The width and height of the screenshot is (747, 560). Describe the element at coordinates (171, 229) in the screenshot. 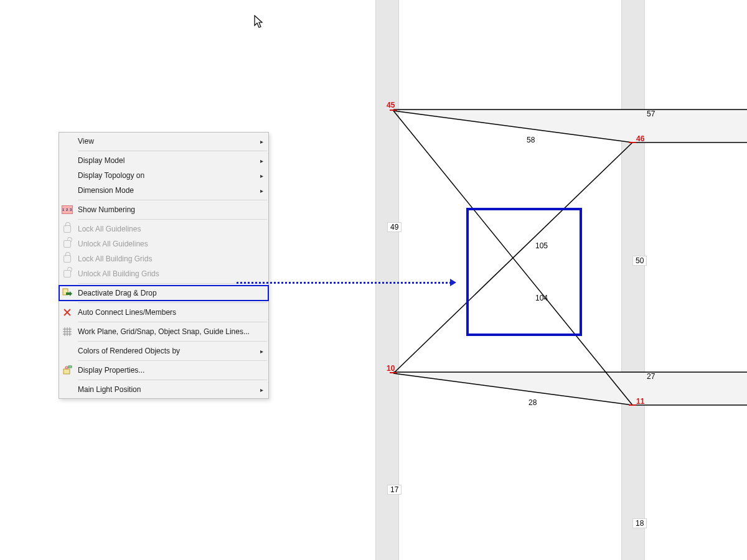

I see `menu-lock-guidelines-label: Lock All Guidelines` at that location.